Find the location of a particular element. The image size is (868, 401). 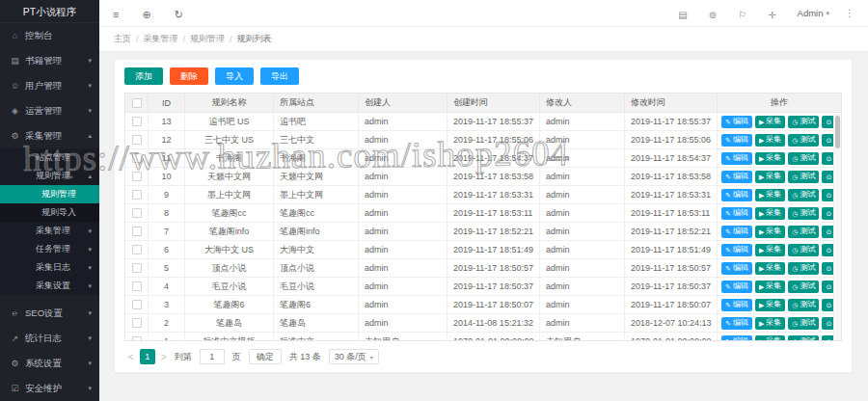

sidebar-item-规则导入: 规则导入 is located at coordinates (50, 212).